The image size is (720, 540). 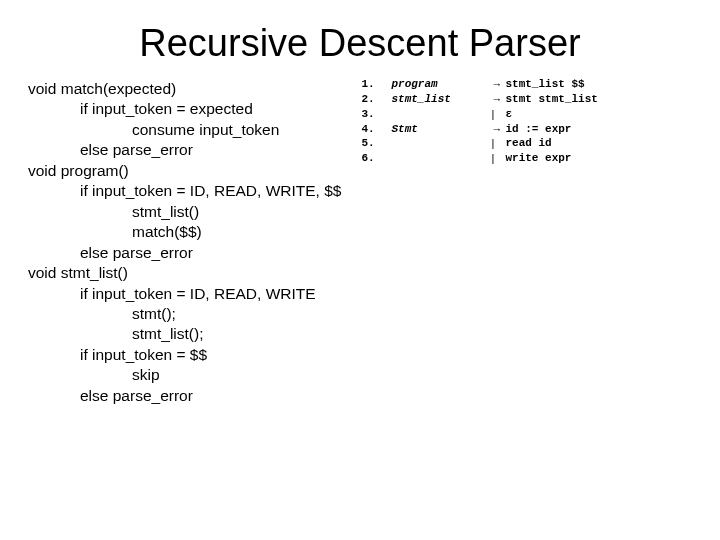 What do you see at coordinates (184, 314) in the screenshot?
I see `stmtlist-call1: stmt();` at bounding box center [184, 314].